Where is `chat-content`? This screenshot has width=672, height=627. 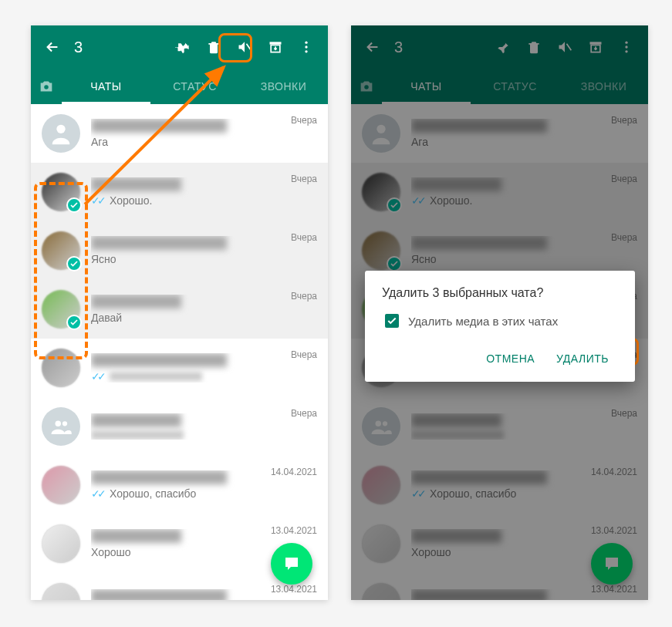 chat-content is located at coordinates (204, 426).